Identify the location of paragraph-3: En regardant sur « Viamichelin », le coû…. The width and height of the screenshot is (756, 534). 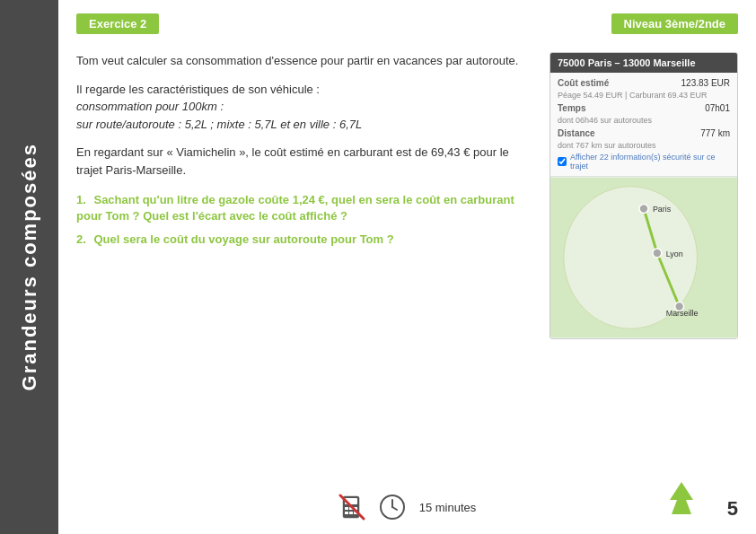
(303, 162).